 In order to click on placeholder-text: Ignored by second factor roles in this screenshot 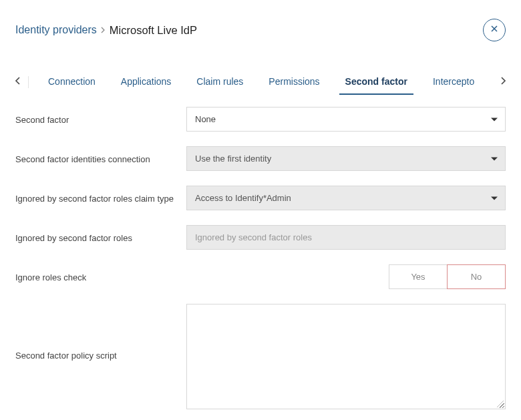, I will do `click(254, 238)`.